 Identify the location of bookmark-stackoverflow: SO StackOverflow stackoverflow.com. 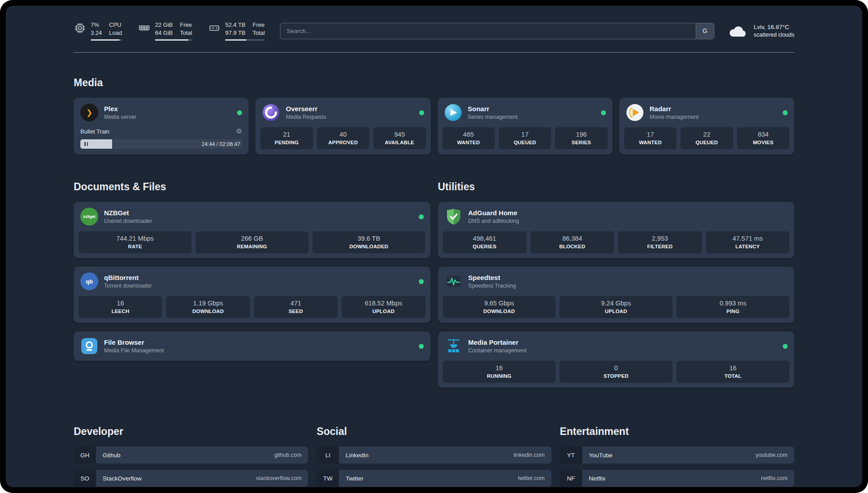
(191, 478).